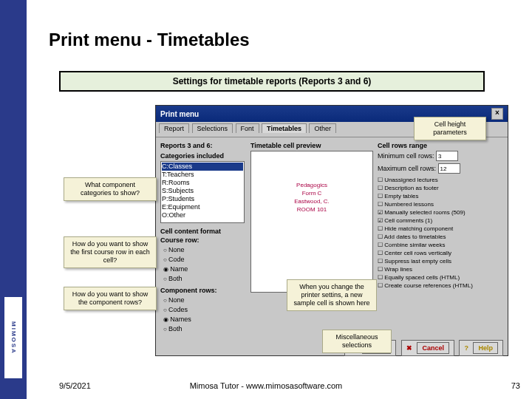  Describe the element at coordinates (516, 386) in the screenshot. I see `page-number: 73` at that location.